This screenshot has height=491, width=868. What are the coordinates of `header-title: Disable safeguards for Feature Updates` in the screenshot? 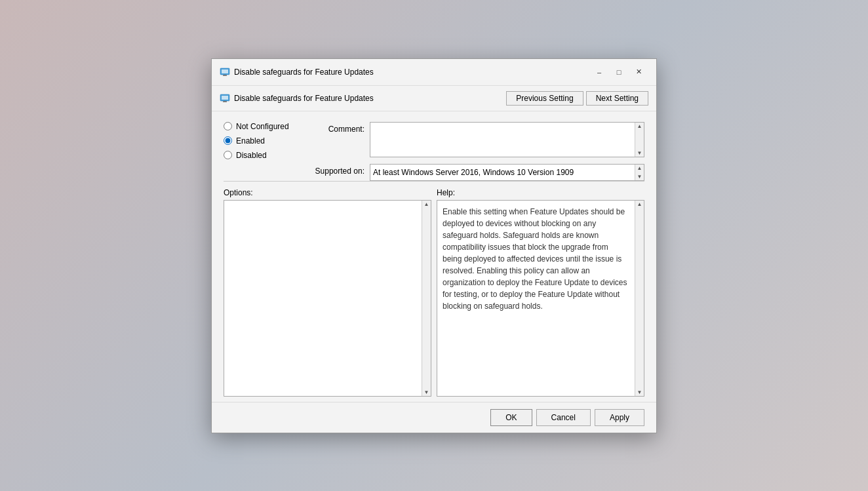 It's located at (304, 98).